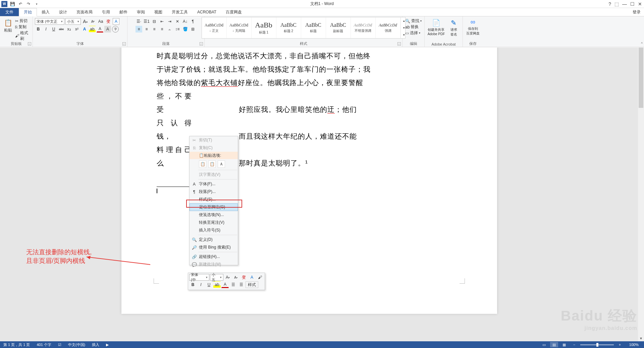 The height and width of the screenshot is (348, 644). I want to click on tab-references: 引用, so click(106, 12).